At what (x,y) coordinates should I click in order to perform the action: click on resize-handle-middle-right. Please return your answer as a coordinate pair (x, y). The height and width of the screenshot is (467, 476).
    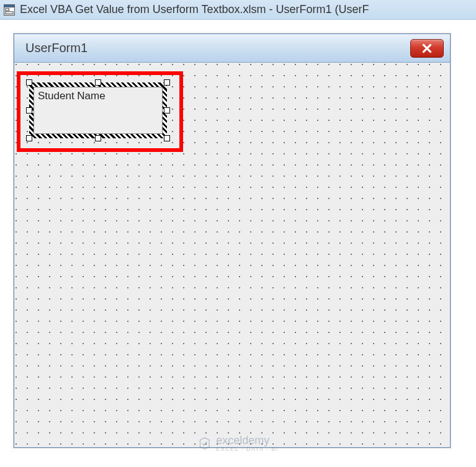
    Looking at the image, I should click on (167, 110).